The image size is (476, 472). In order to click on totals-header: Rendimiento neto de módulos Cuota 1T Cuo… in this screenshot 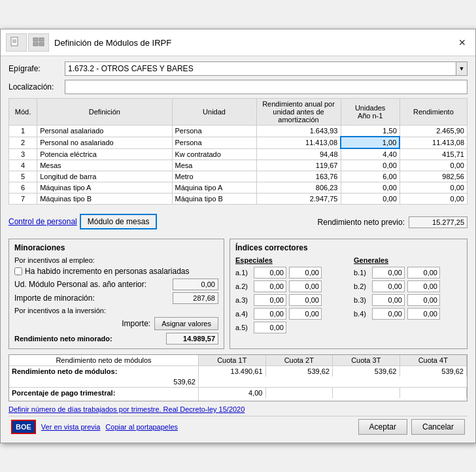, I will do `click(238, 361)`.